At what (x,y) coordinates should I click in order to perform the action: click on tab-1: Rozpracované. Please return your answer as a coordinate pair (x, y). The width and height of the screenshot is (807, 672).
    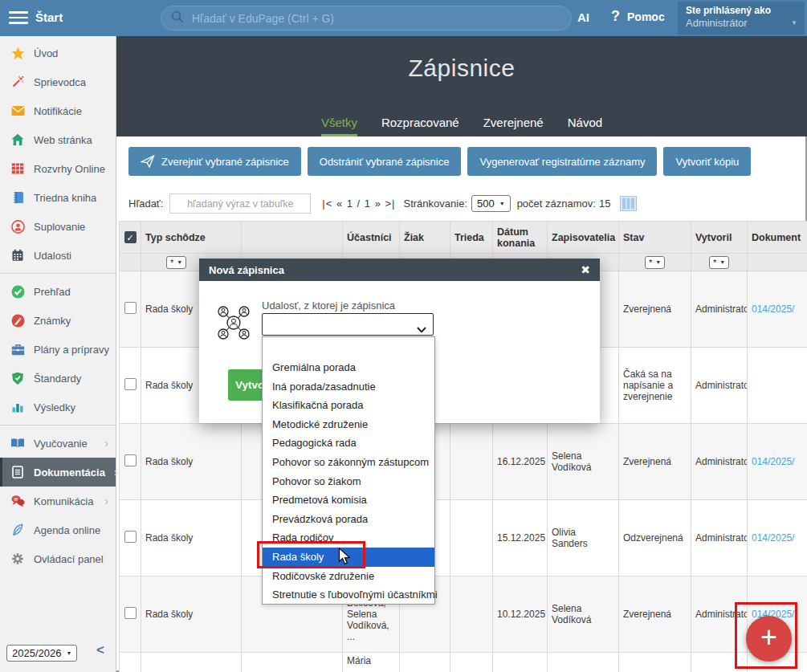
    Looking at the image, I should click on (421, 126).